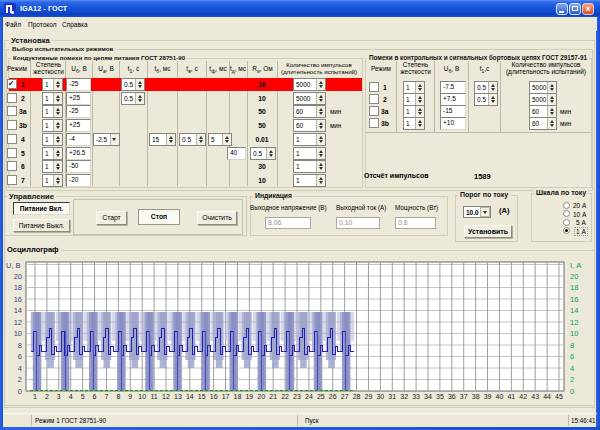 The height and width of the screenshot is (430, 600). Describe the element at coordinates (249, 396) in the screenshot. I see `svg-text: 19` at that location.